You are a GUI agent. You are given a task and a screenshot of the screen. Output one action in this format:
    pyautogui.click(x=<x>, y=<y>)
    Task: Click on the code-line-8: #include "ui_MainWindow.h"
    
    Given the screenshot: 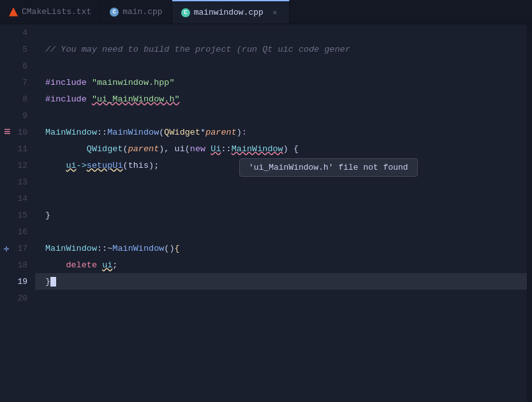 What is the action you would take?
    pyautogui.click(x=281, y=99)
    